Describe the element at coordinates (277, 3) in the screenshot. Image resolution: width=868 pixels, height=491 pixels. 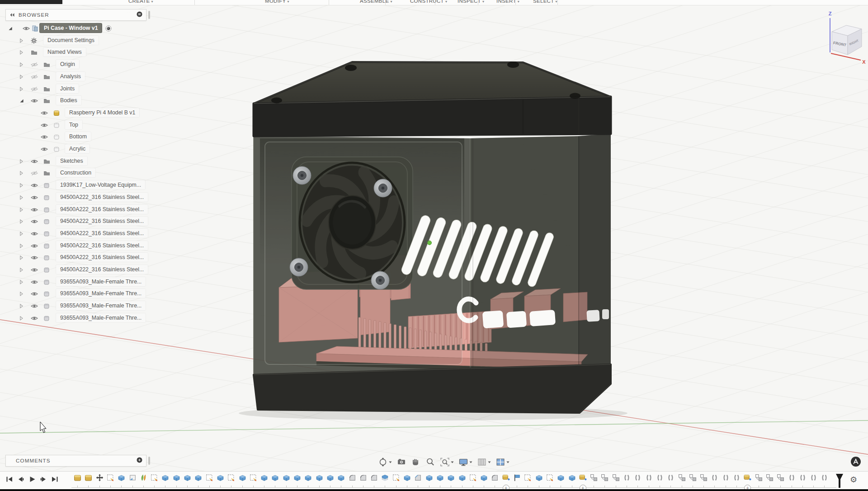
I see `menu-modify: MODIFY▾` at that location.